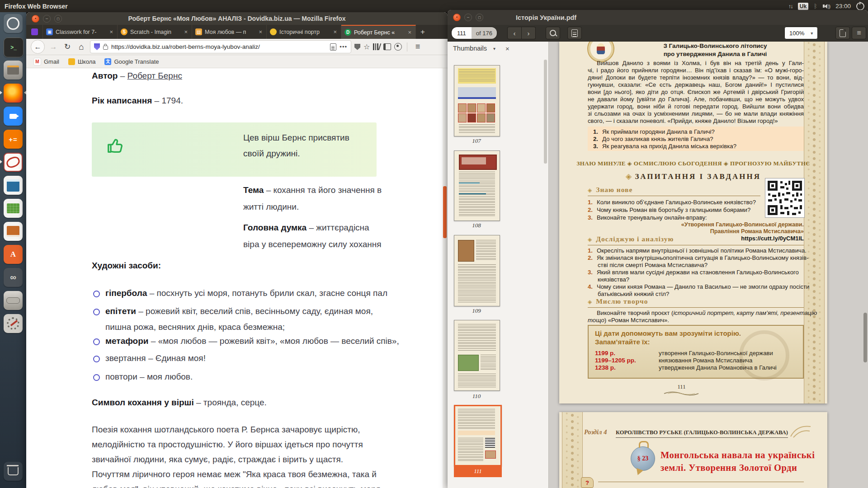 The height and width of the screenshot is (488, 868). What do you see at coordinates (703, 313) in the screenshot?
I see `think-line-1: Виконайте творчий проєкт (історичний пор…` at bounding box center [703, 313].